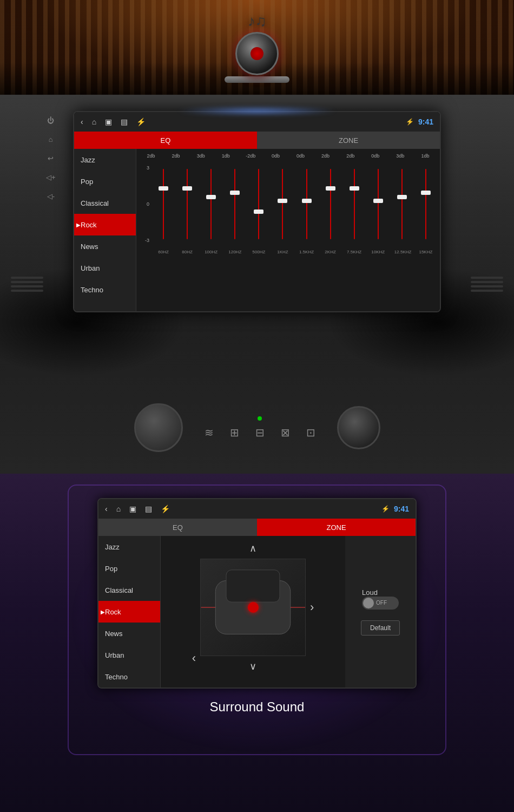  What do you see at coordinates (163, 252) in the screenshot?
I see `freq-60hz: 60HZ` at bounding box center [163, 252].